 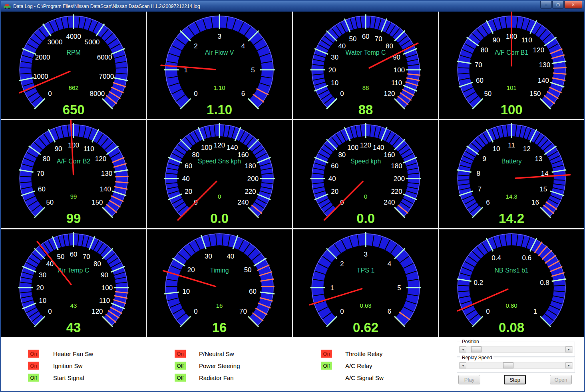 What do you see at coordinates (219, 109) in the screenshot?
I see `gauge-value: 1.10` at bounding box center [219, 109].